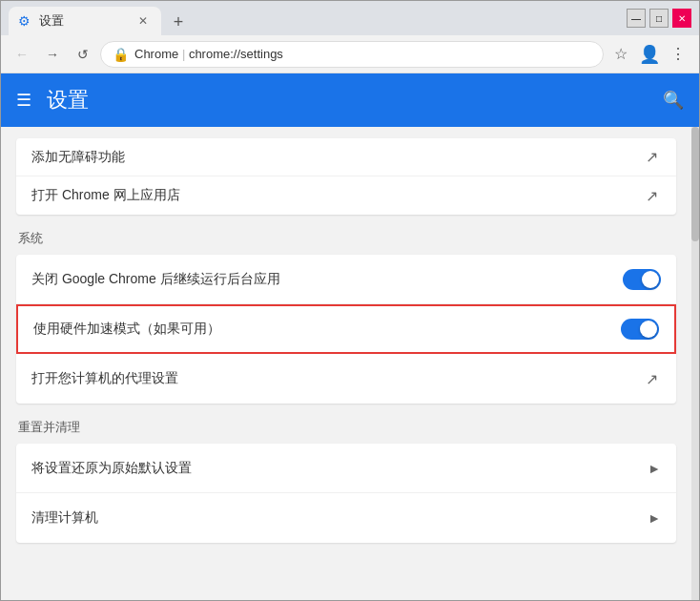  What do you see at coordinates (352, 54) in the screenshot?
I see `omnibox: 🔒 Chrome | chrome://settings` at bounding box center [352, 54].